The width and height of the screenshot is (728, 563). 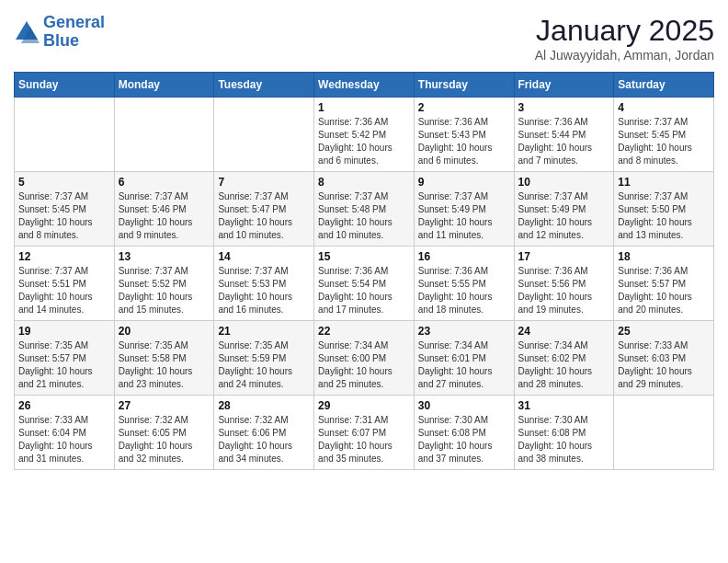 I want to click on day-info: Sunrise: 7:37 AM Sunset: 5:47 PM Dayligh…, so click(x=264, y=216).